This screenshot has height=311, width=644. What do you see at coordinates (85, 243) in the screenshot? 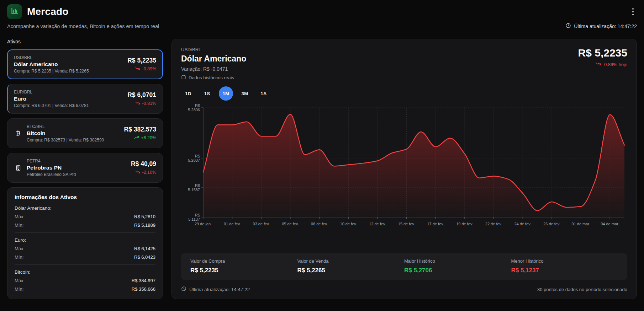
I see `asset-info-panel: Informações dos Ativos Dólar Americano: …` at bounding box center [85, 243].